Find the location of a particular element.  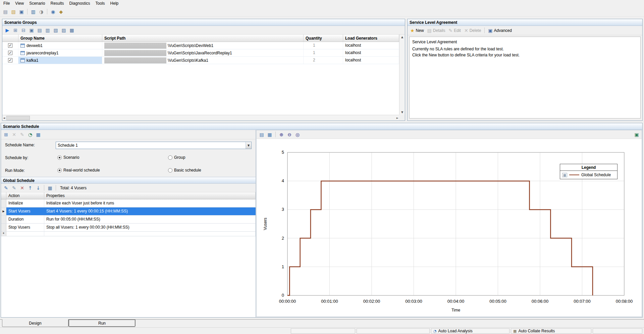

view-script-button: ▤ is located at coordinates (40, 30).